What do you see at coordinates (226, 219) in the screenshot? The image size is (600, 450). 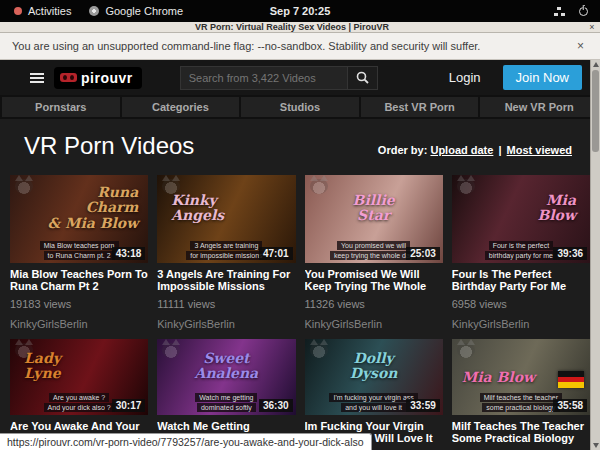 I see `video-thumbnail: Kinky Angels 3 Angels are trainingfor im…` at bounding box center [226, 219].